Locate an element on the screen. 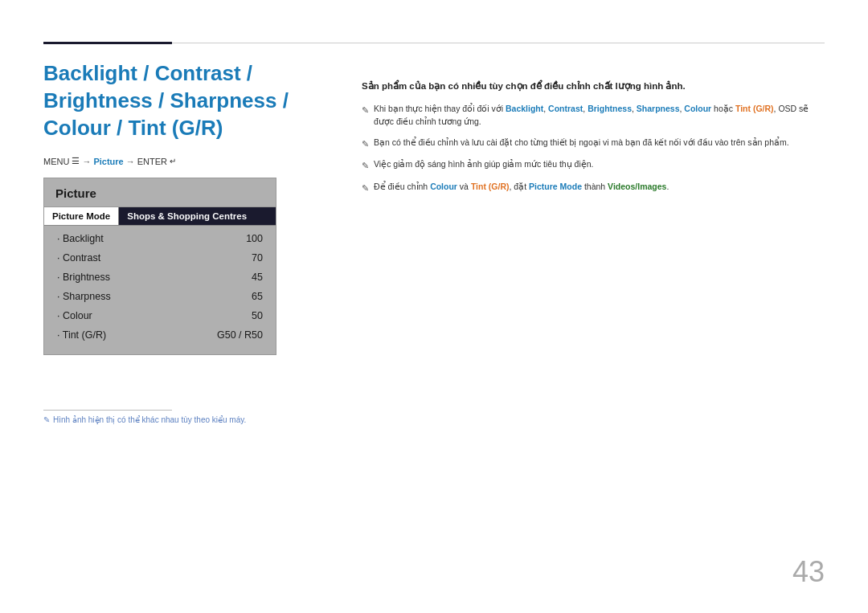  page-title: Backlight / Contrast / Brightness / Shar… is located at coordinates (196, 101).